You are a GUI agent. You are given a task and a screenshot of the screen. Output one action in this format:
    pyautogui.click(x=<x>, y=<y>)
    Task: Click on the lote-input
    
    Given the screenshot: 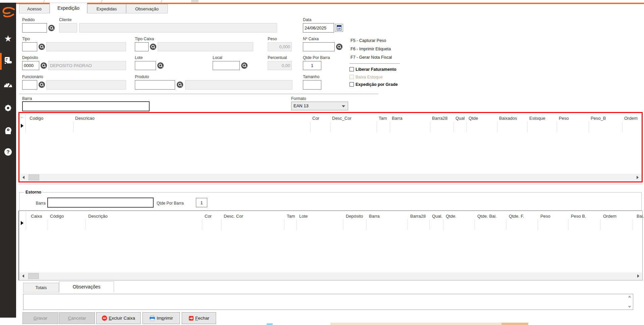 What is the action you would take?
    pyautogui.click(x=146, y=66)
    